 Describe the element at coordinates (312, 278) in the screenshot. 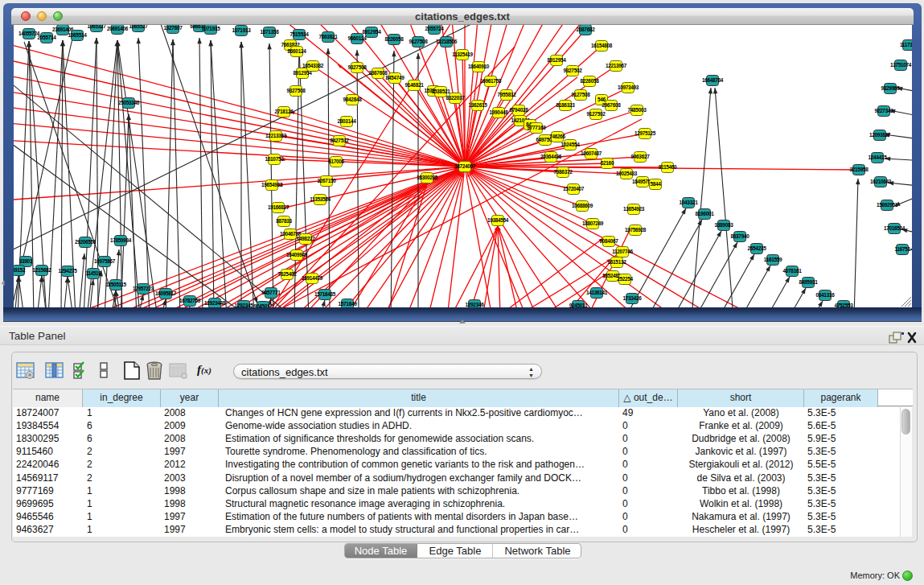

I see `svg-text: 16914479` at that location.